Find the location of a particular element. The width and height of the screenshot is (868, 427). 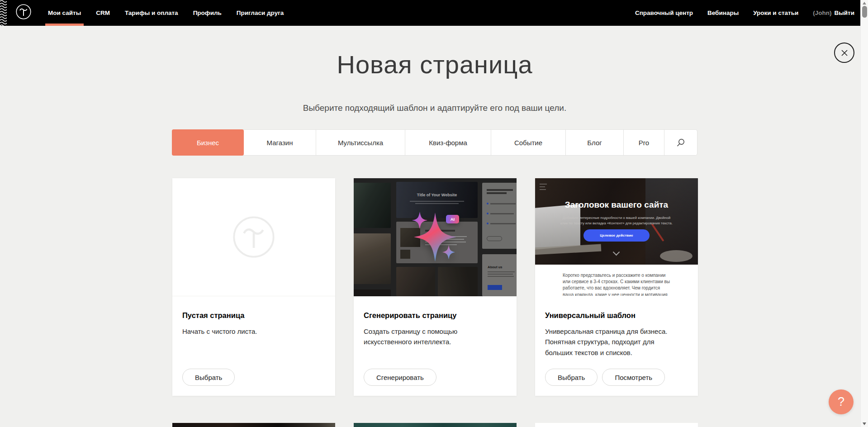

ai-preview-collage: Title of Your Website is located at coordinates (435, 237).